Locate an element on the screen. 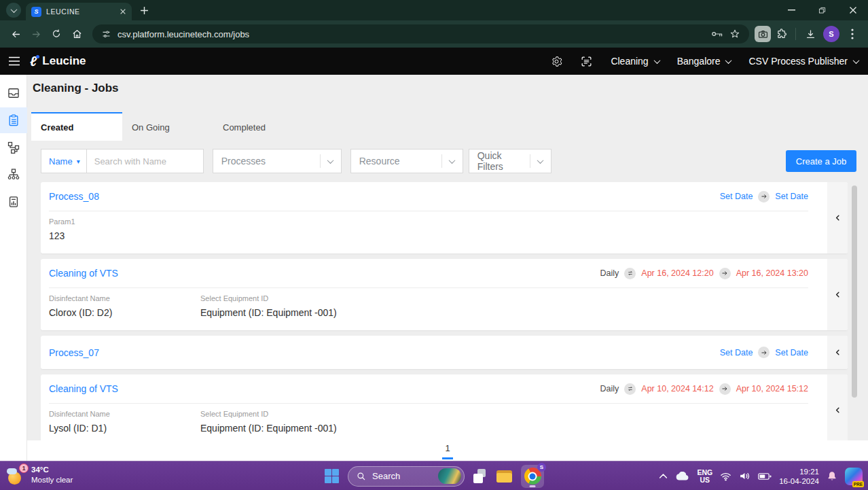  tab-close-icon is located at coordinates (123, 12).